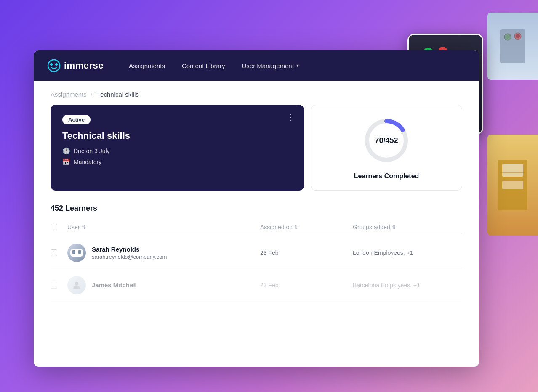 The width and height of the screenshot is (538, 392). Describe the element at coordinates (54, 227) in the screenshot. I see `select-all-checkbox` at that location.